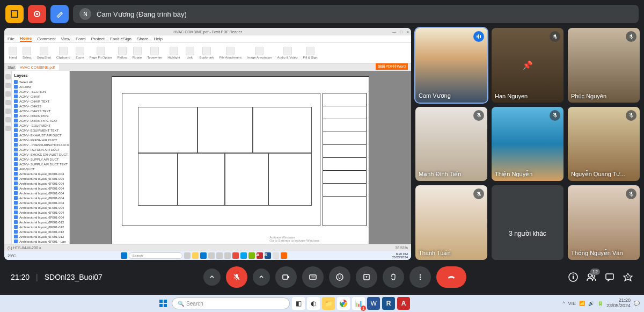 This screenshot has height=312, width=644. What do you see at coordinates (98, 39) in the screenshot?
I see `pdf-menu-protect: Protect` at bounding box center [98, 39].